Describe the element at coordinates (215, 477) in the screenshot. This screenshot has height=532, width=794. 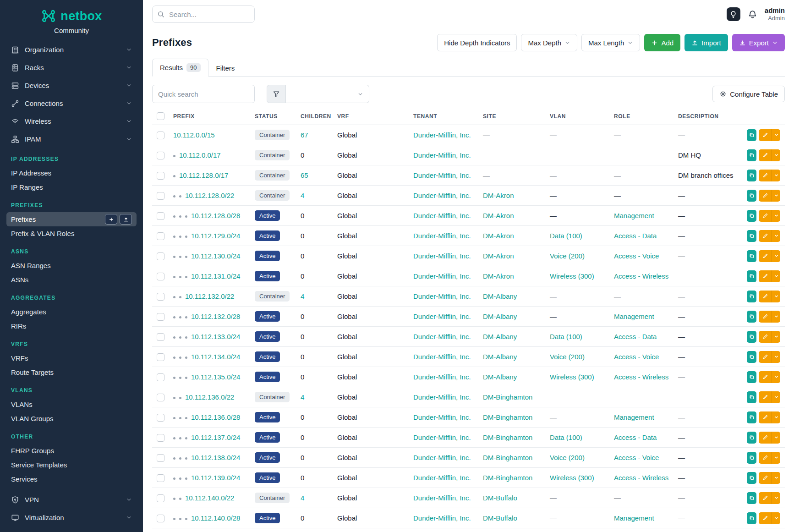
I see `prefix-link: 10.112.139.0/24` at that location.